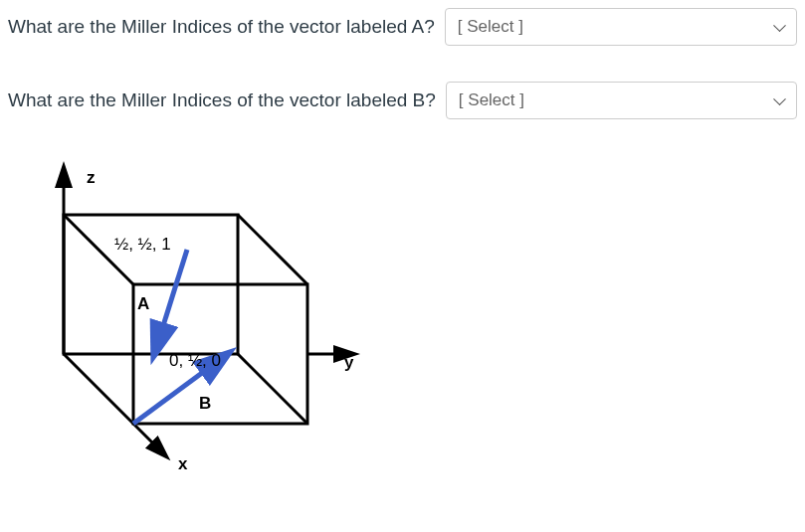  I want to click on vector-a, so click(171, 300).